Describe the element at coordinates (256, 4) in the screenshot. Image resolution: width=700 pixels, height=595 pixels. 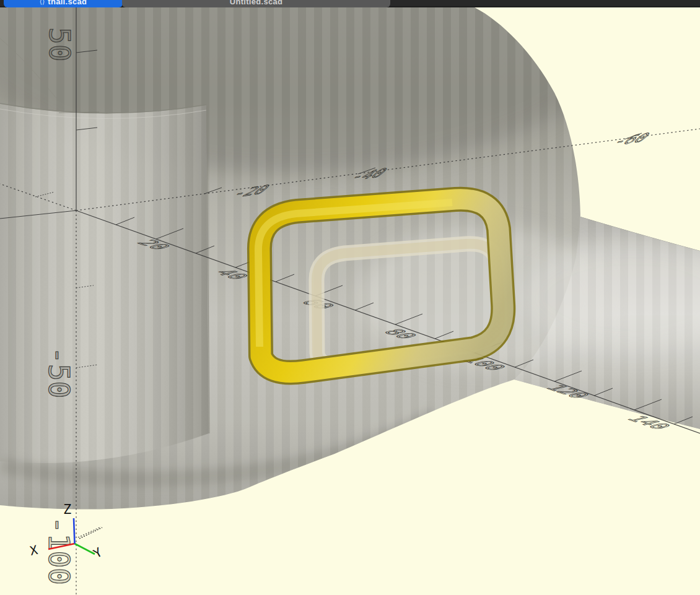
I see `tab-untitled-scad: Untitled.scad` at that location.